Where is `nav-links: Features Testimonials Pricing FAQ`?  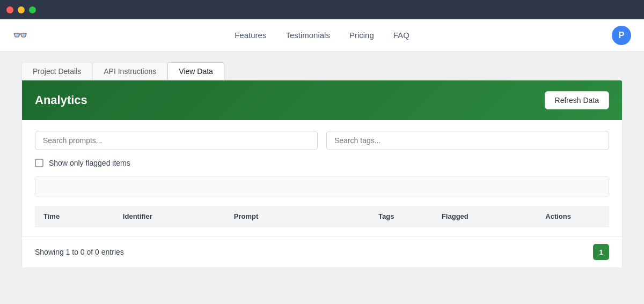
nav-links: Features Testimonials Pricing FAQ is located at coordinates (322, 35).